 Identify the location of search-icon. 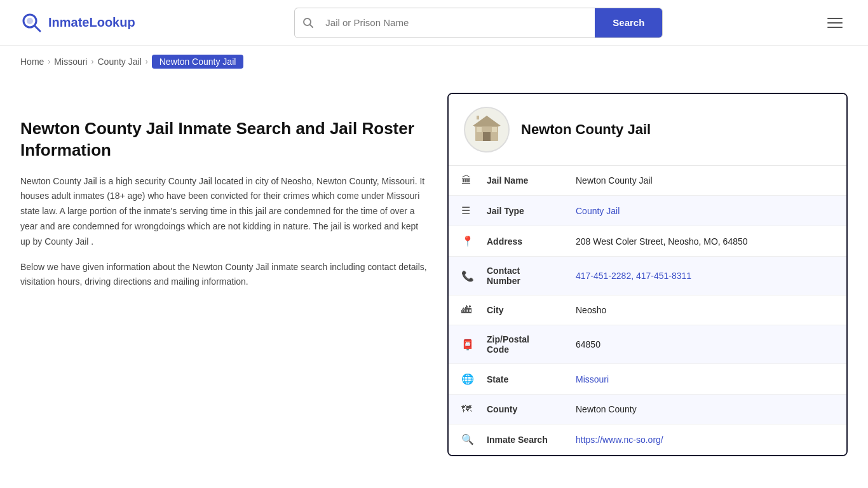
(308, 23).